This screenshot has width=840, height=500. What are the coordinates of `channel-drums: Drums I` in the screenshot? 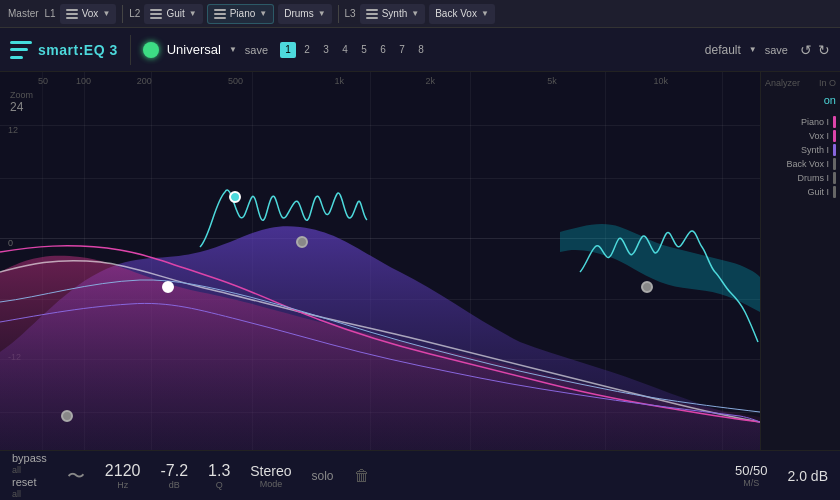 It's located at (800, 178).